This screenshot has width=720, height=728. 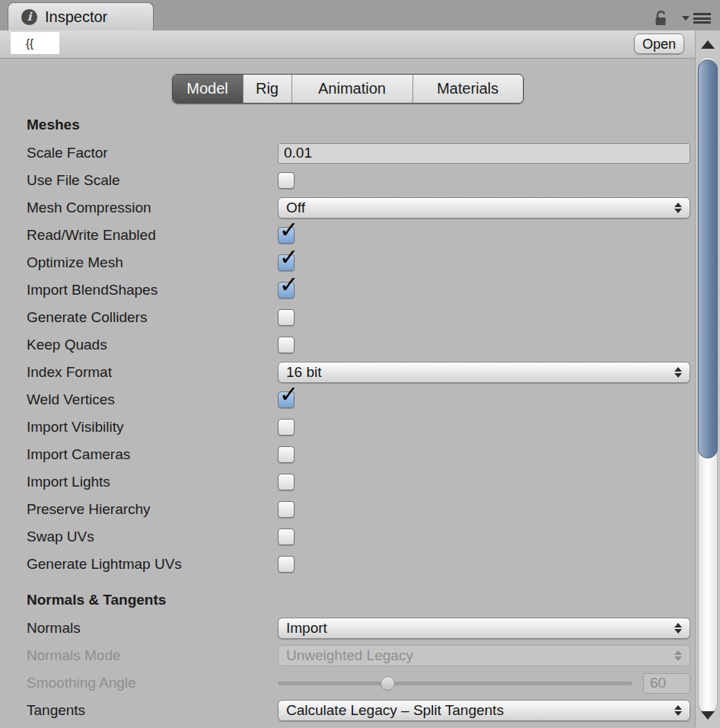 What do you see at coordinates (682, 20) in the screenshot?
I see `titlebar-controls` at bounding box center [682, 20].